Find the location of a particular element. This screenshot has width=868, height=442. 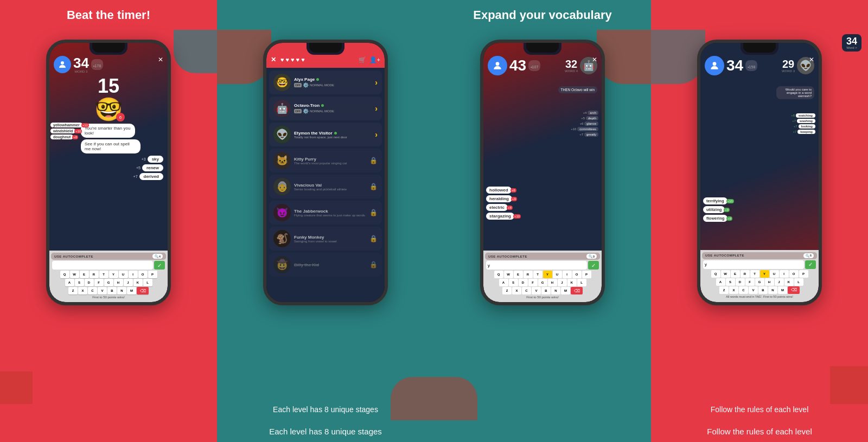

p4-key-p: P is located at coordinates (804, 274).